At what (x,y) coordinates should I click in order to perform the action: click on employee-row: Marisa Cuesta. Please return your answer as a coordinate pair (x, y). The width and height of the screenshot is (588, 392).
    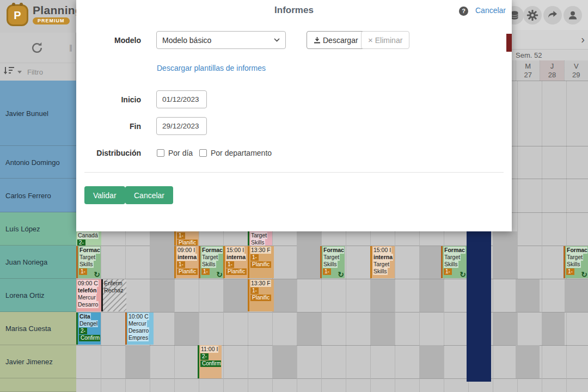
    Looking at the image, I should click on (38, 329).